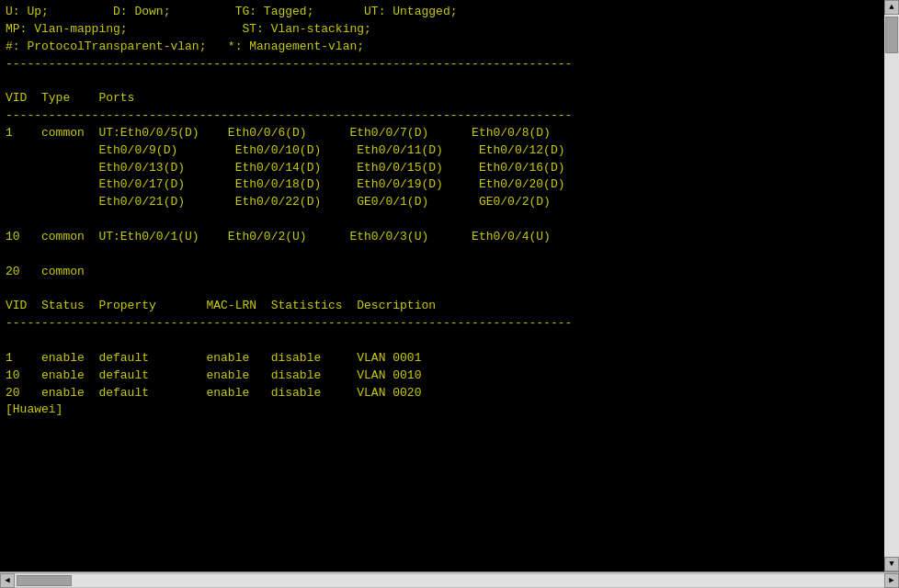 The height and width of the screenshot is (588, 899). Describe the element at coordinates (892, 286) in the screenshot. I see `vertical-scrollbar: ▲ ▼` at that location.